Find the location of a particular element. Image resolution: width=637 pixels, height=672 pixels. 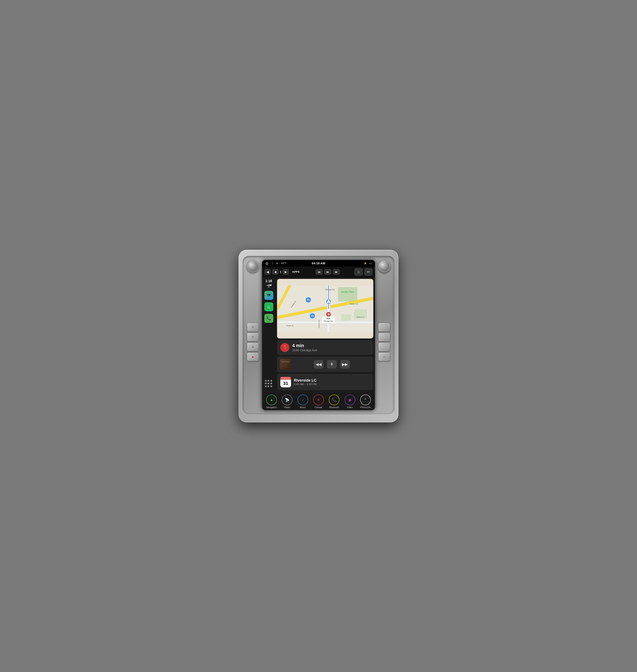

x-icon-3: ✕ is located at coordinates (253, 347).